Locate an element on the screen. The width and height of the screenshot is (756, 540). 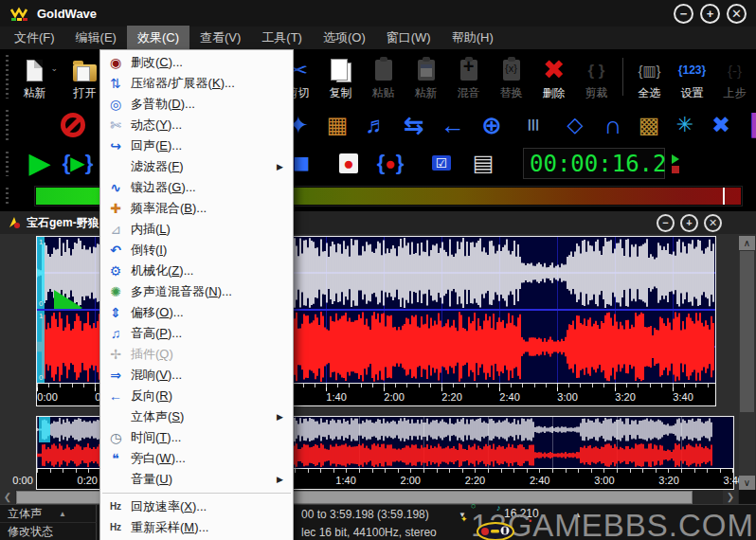
close-button: ✕ is located at coordinates (737, 13).